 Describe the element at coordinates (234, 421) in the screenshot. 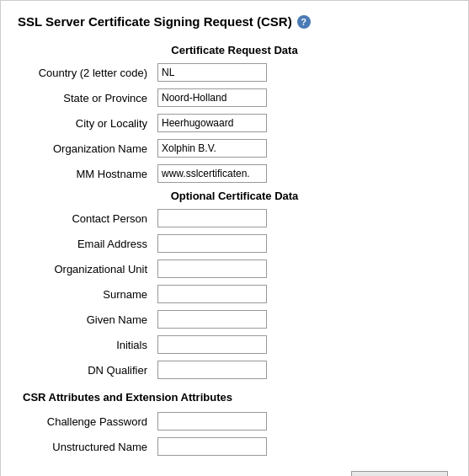

I see `table-row: Challenge Password` at that location.